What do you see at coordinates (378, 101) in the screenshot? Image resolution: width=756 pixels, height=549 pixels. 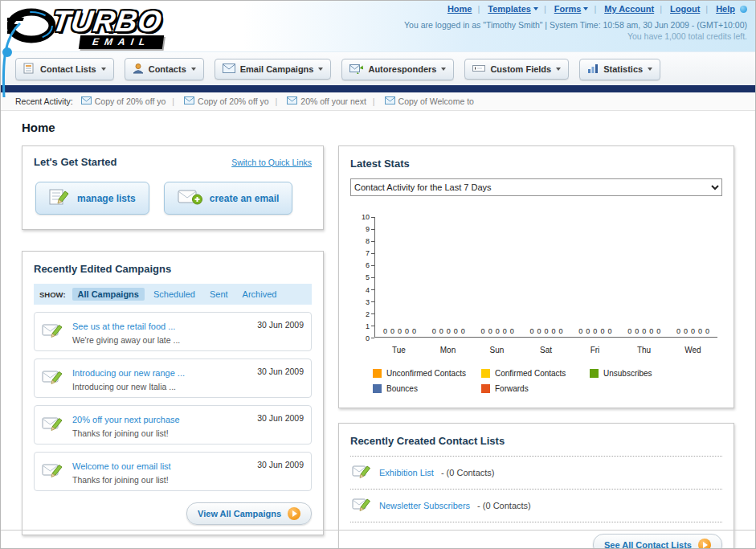 I see `recent-activity-bar: Recent Activity: Copy of 20% off yo Copy…` at bounding box center [378, 101].